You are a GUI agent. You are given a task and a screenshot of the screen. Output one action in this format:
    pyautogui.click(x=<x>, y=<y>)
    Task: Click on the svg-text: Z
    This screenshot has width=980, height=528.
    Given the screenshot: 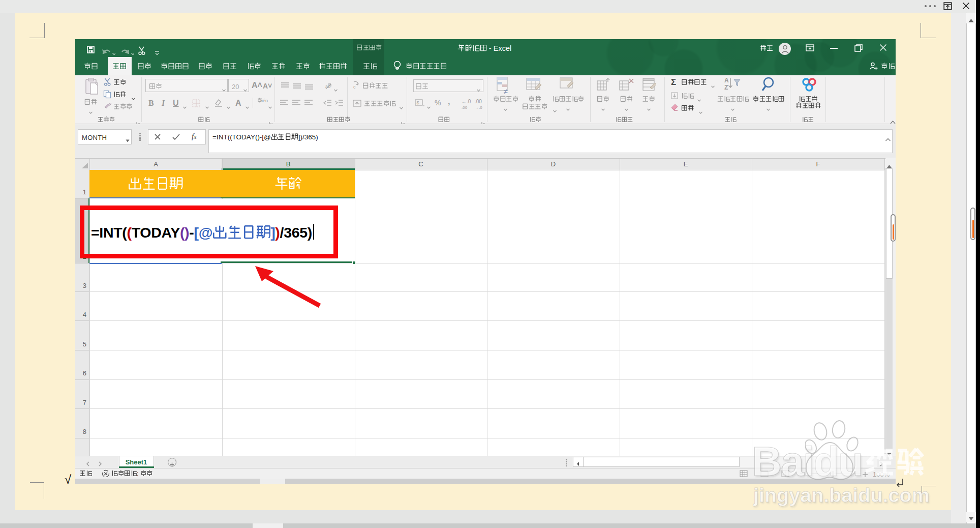 What is the action you would take?
    pyautogui.click(x=726, y=87)
    